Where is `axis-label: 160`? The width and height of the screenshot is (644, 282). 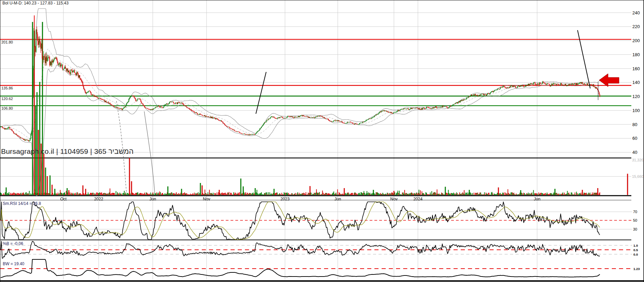 axis-label: 160 is located at coordinates (636, 69).